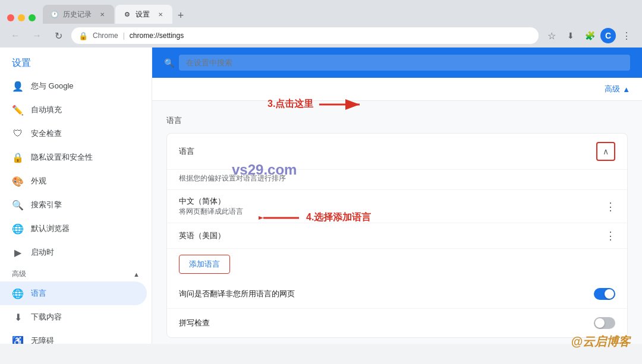 The width and height of the screenshot is (642, 364). I want to click on sidebar-item-appearance: 🎨 外观, so click(74, 181).